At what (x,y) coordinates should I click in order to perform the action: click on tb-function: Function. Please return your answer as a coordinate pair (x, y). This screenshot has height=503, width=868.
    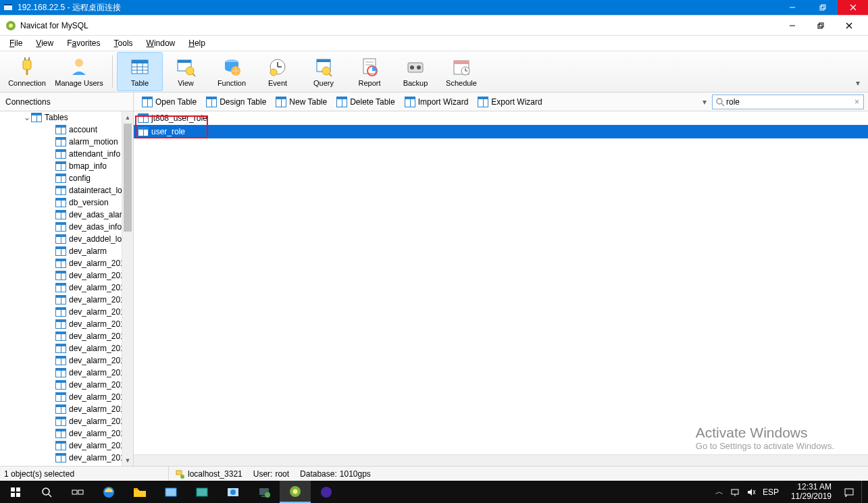
    Looking at the image, I should click on (232, 72).